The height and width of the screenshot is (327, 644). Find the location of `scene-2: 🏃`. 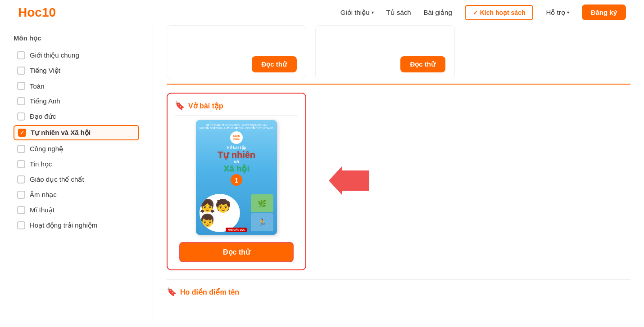

scene-2: 🏃 is located at coordinates (262, 222).